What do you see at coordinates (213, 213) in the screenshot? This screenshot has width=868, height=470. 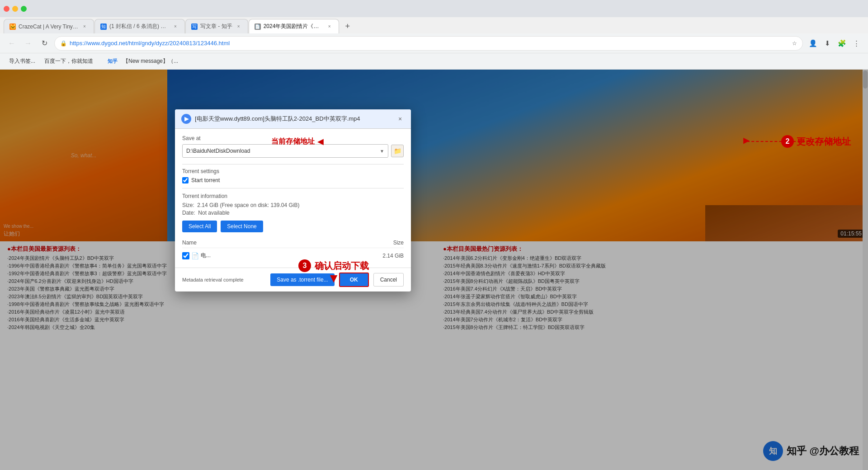 I see `date-value: Not available` at bounding box center [213, 213].